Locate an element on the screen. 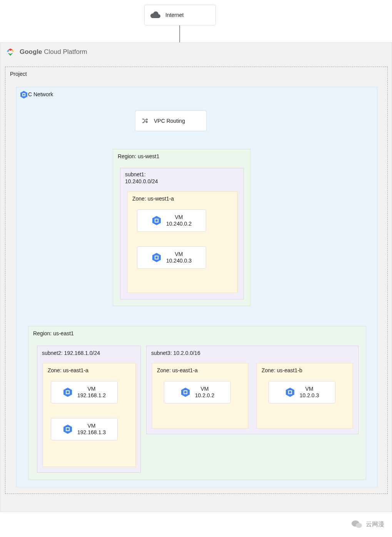  watermark-text: 云网漫 is located at coordinates (375, 524).